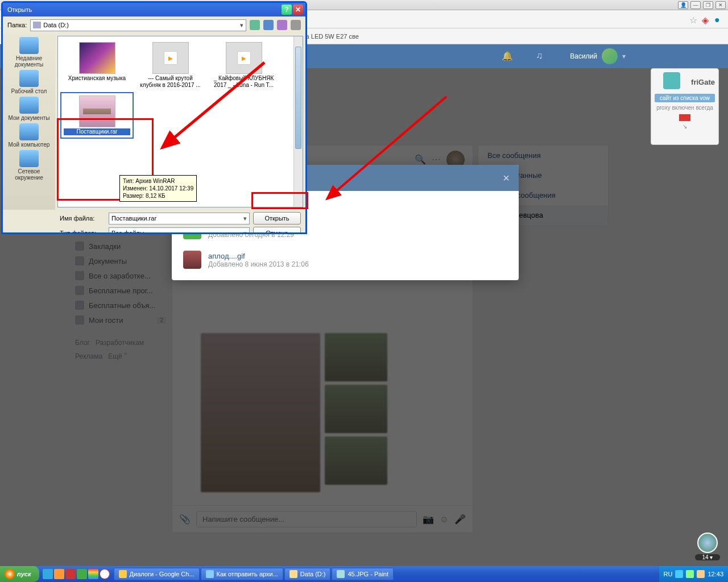 Image resolution: width=728 pixels, height=582 pixels. I want to click on flag-icon, so click(685, 118).